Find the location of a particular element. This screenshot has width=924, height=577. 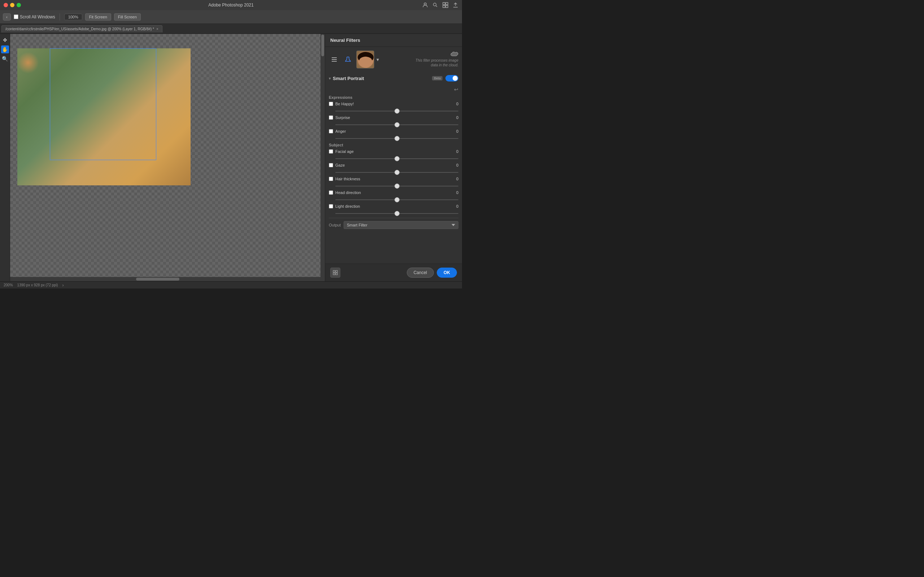

dimensions: 1390 px x 928 px (72 ppi) is located at coordinates (37, 285).